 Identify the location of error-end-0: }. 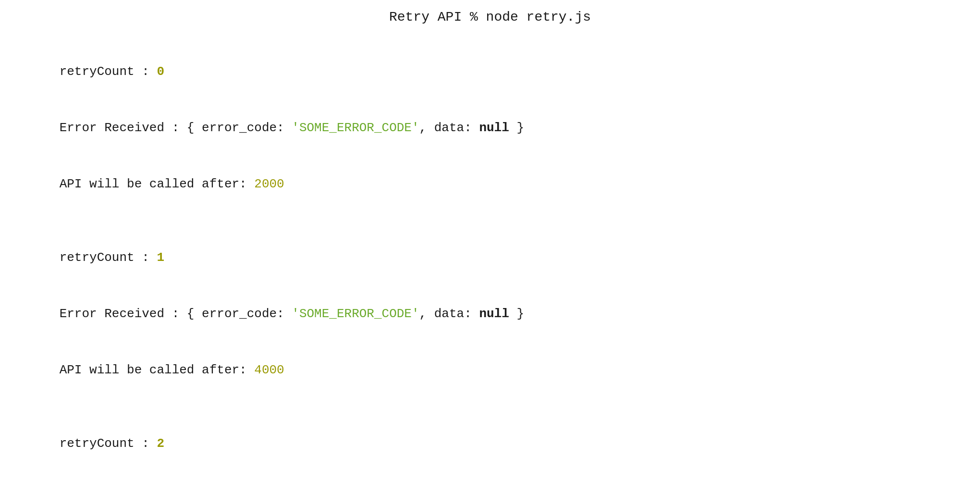
(517, 128).